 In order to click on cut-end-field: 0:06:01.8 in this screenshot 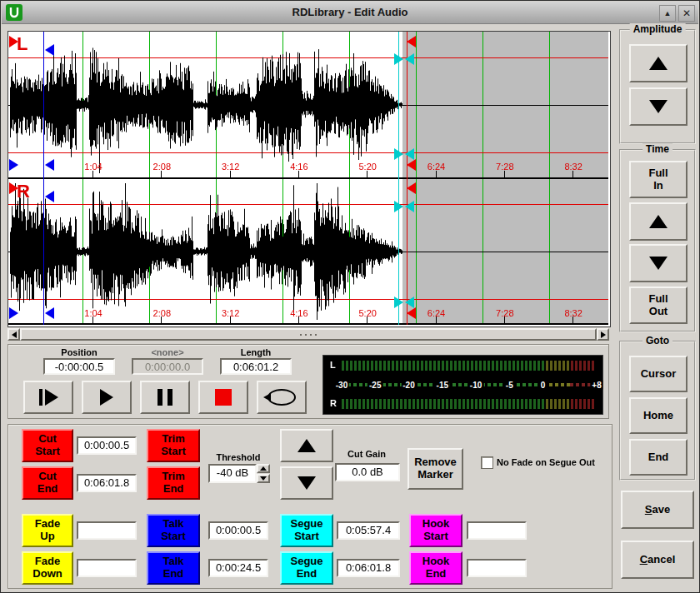, I will do `click(107, 483)`.